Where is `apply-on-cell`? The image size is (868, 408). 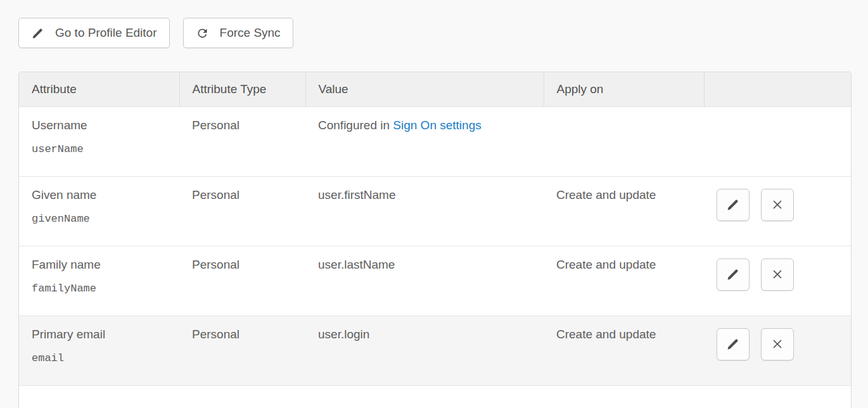
apply-on-cell is located at coordinates (623, 141).